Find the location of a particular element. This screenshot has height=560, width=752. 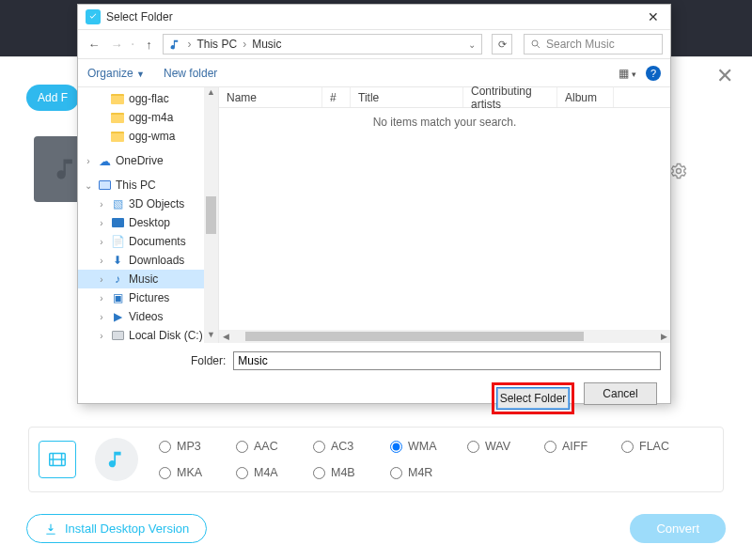

format-aac: AAC is located at coordinates (273, 446).